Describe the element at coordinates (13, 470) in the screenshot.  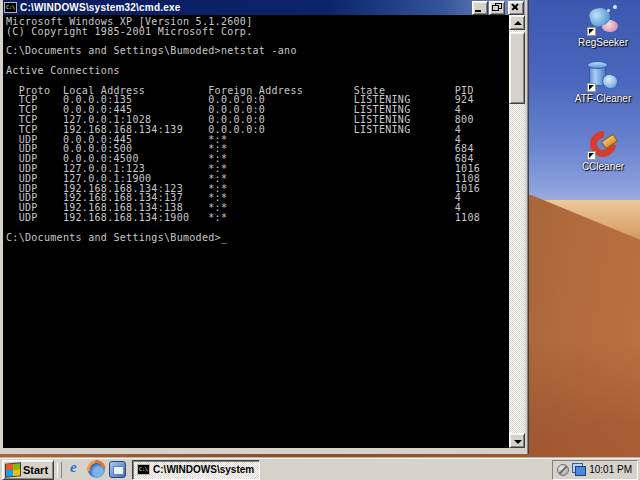
I see `windows-flag-icon` at that location.